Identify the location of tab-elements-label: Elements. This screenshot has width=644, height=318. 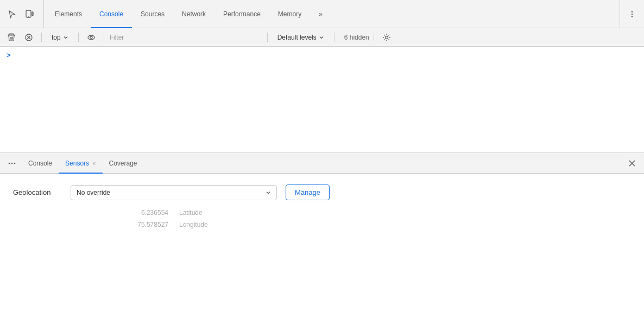
(68, 14).